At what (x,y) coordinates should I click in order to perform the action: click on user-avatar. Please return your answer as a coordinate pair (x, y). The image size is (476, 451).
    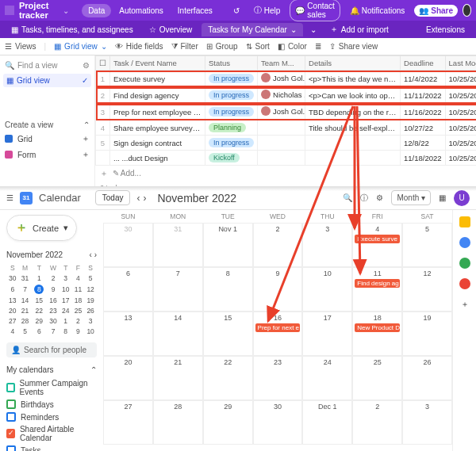
    Looking at the image, I should click on (466, 10).